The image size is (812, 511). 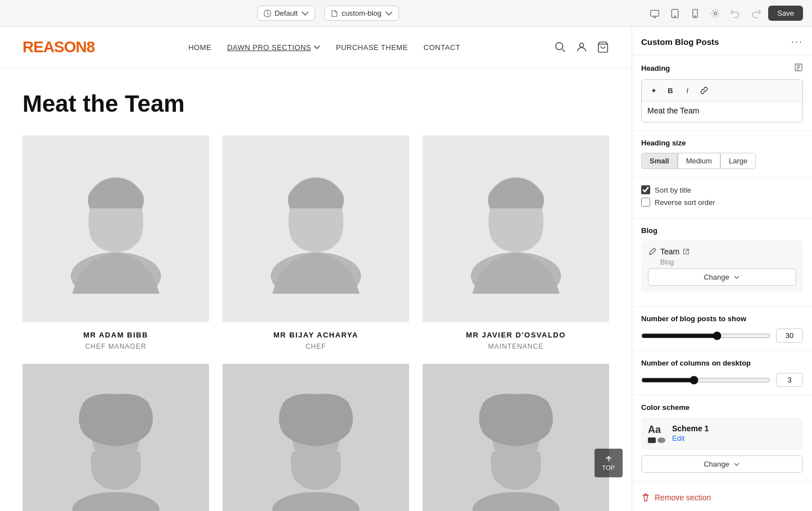 What do you see at coordinates (287, 13) in the screenshot?
I see `default-label: Default` at bounding box center [287, 13].